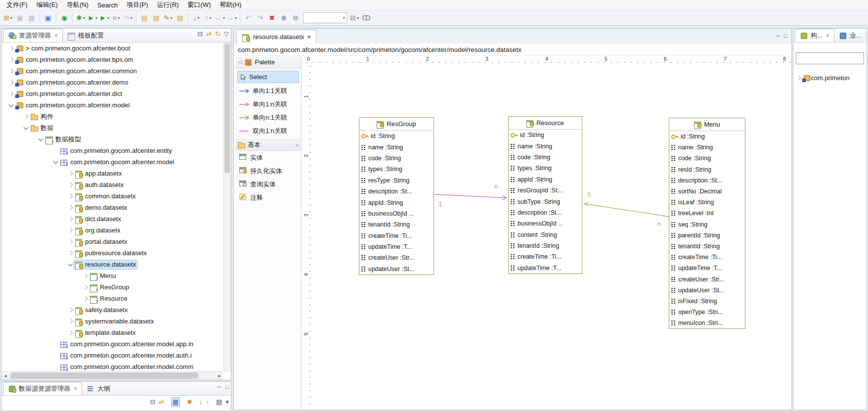 This screenshot has height=411, width=868. Describe the element at coordinates (366, 18) in the screenshot. I see `toolbar-search-binoculars-button: ↀ` at that location.